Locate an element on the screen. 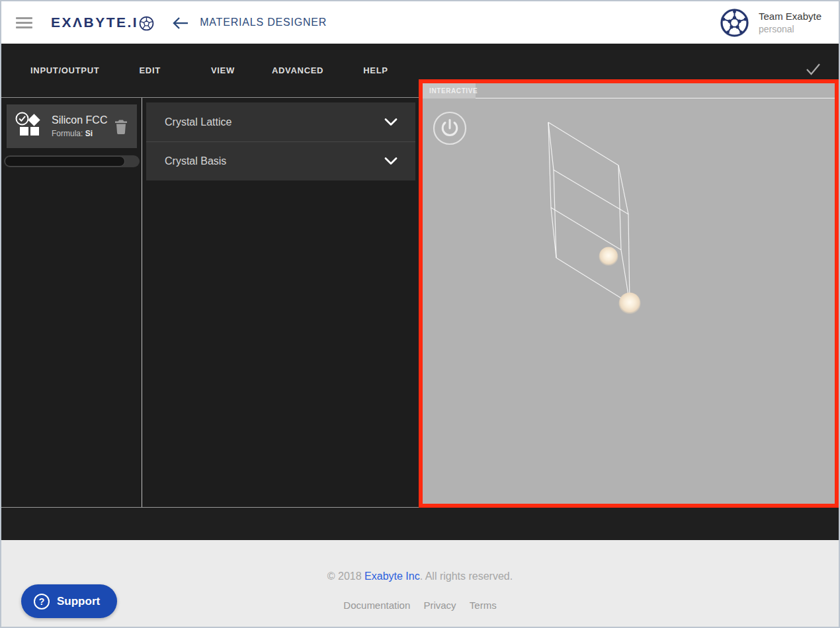  support-label: Support is located at coordinates (78, 602).